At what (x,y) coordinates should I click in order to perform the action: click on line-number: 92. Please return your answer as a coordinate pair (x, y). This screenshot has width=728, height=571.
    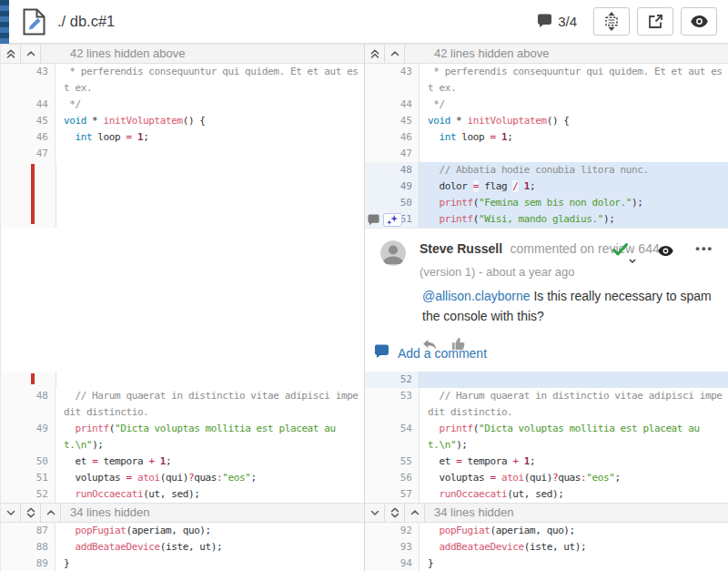
    Looking at the image, I should click on (406, 531).